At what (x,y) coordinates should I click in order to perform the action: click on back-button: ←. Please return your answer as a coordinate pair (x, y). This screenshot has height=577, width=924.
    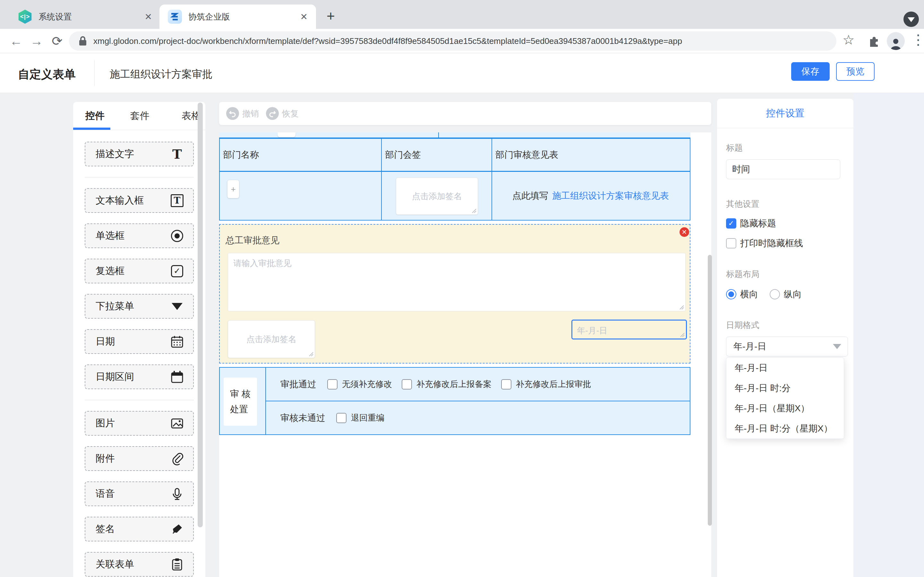
    Looking at the image, I should click on (16, 41).